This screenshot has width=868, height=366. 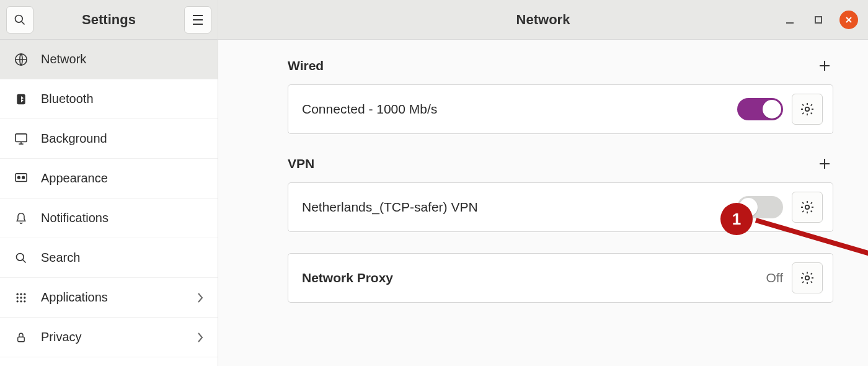 What do you see at coordinates (21, 139) in the screenshot?
I see `monitor-icon` at bounding box center [21, 139].